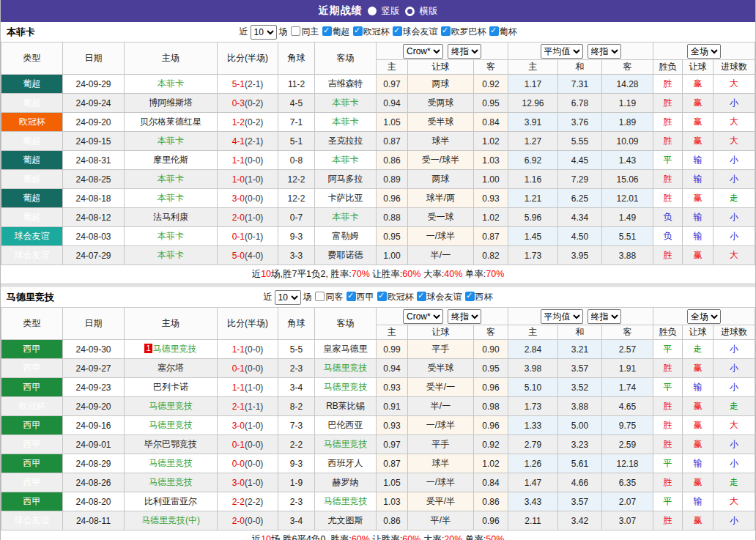  What do you see at coordinates (580, 141) in the screenshot?
I see `avg-draw-odds: 5.55` at bounding box center [580, 141].